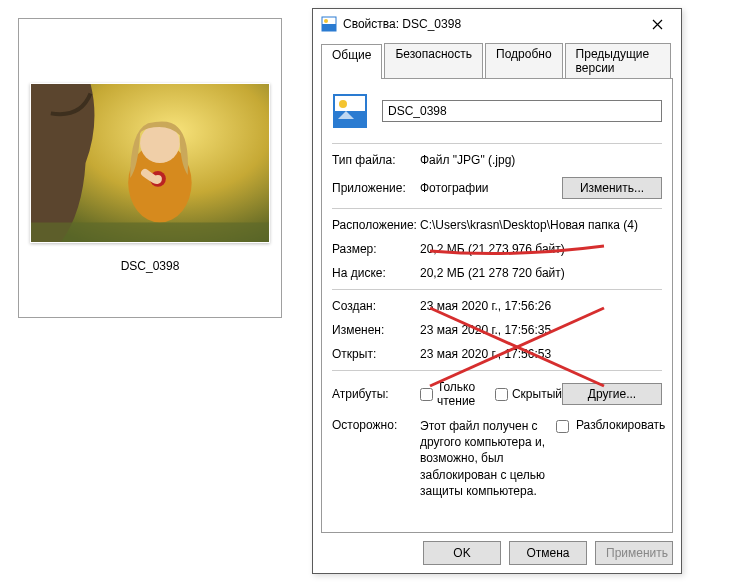 This screenshot has width=733, height=587. Describe the element at coordinates (612, 394) in the screenshot. I see `attributes-advanced-button: Другие...` at that location.